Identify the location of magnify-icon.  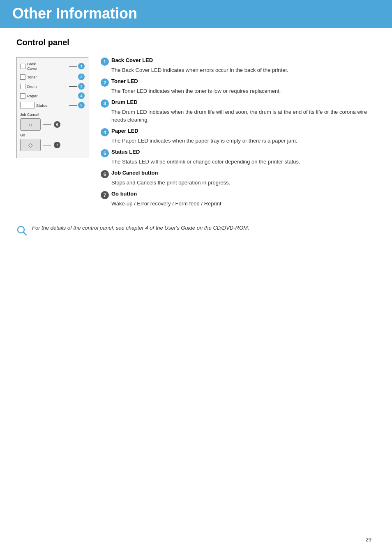
(22, 232).